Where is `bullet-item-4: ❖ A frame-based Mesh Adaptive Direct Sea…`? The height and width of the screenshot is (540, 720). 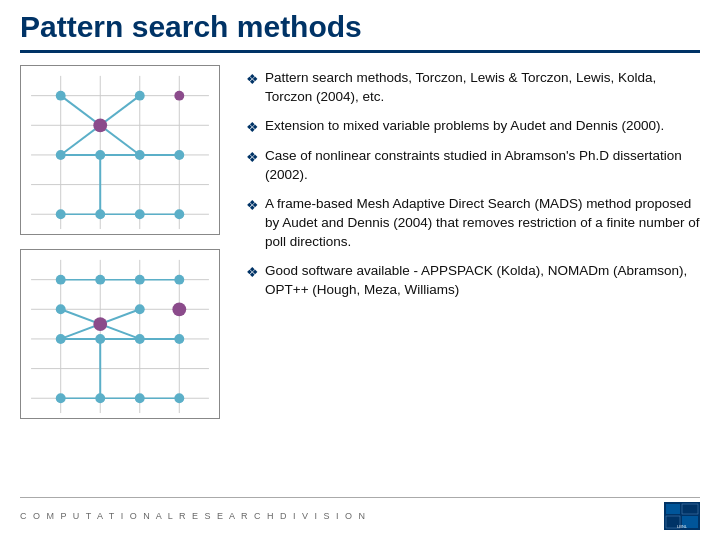 bullet-item-4: ❖ A frame-based Mesh Adaptive Direct Sea… is located at coordinates (473, 224).